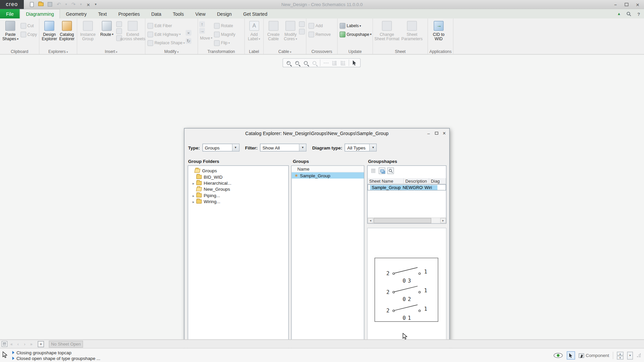 The height and width of the screenshot is (362, 644). What do you see at coordinates (129, 14) in the screenshot?
I see `tab-properties: Properties` at bounding box center [129, 14].